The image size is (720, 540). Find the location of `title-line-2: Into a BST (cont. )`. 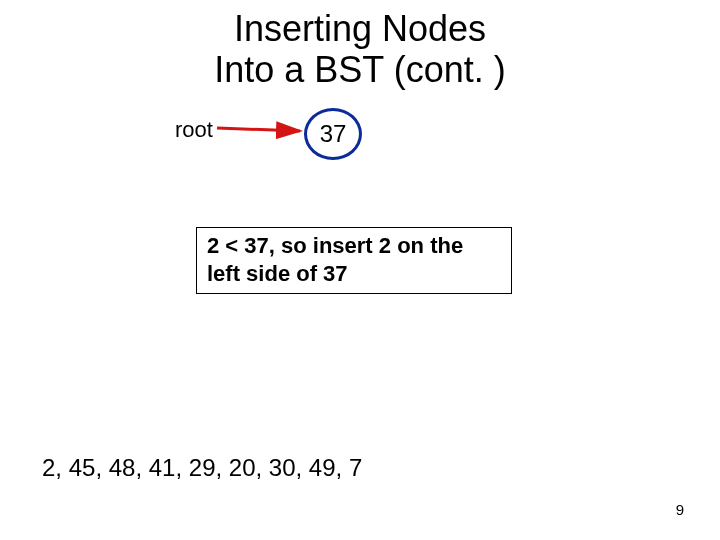

title-line-2: Into a BST (cont. ) is located at coordinates (360, 70).